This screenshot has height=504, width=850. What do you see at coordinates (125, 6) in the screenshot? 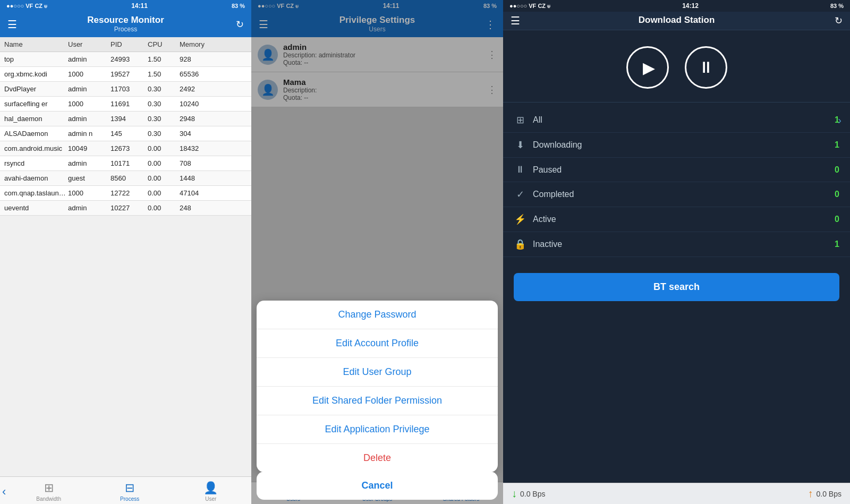
I see `status-bar-1: ●●○○○ VF CZ ᵾ 14:11 83 %` at bounding box center [125, 6].